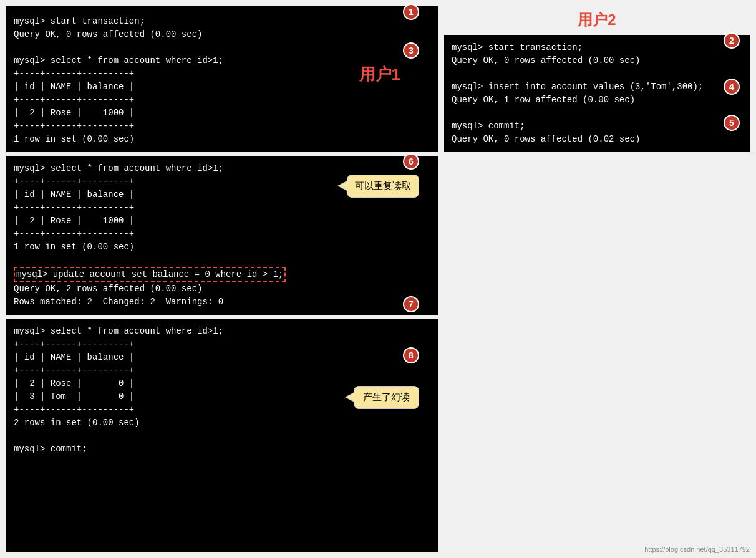 The width and height of the screenshot is (756, 558). What do you see at coordinates (222, 449) in the screenshot?
I see `line-commit-1: mysql> commit;` at bounding box center [222, 449].